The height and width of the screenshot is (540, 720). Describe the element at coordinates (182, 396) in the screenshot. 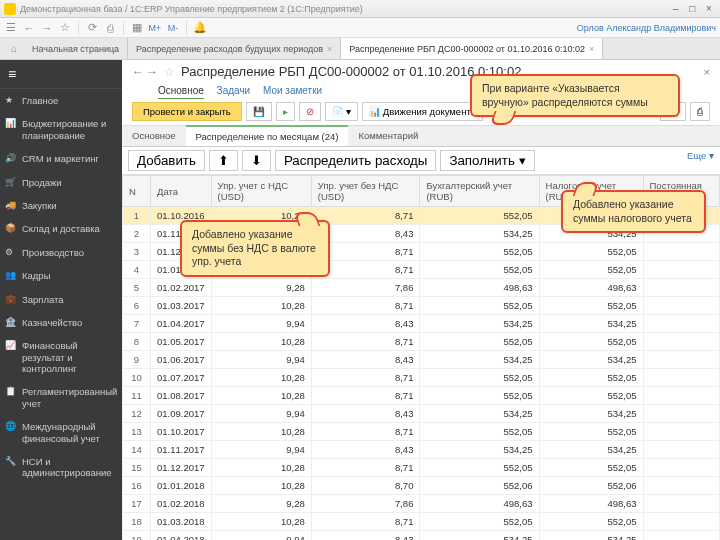

I see `table-cell: 01.08.2017` at that location.